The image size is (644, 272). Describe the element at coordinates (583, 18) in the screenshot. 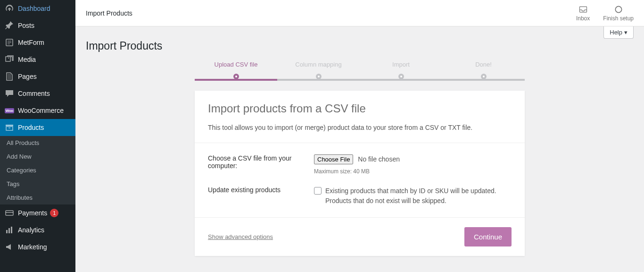

I see `inbox-label: Inbox` at that location.